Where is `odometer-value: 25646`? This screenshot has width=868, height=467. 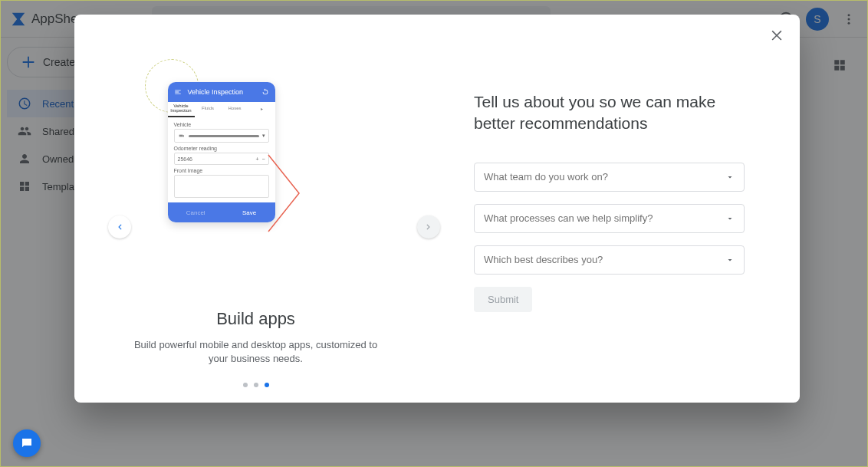 odometer-value: 25646 is located at coordinates (186, 160).